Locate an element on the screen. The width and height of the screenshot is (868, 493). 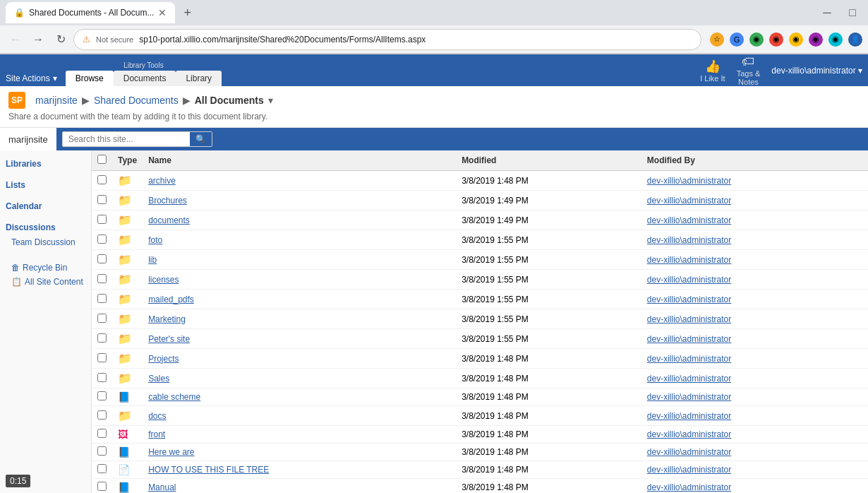
doc-name-link: docs is located at coordinates (157, 416).